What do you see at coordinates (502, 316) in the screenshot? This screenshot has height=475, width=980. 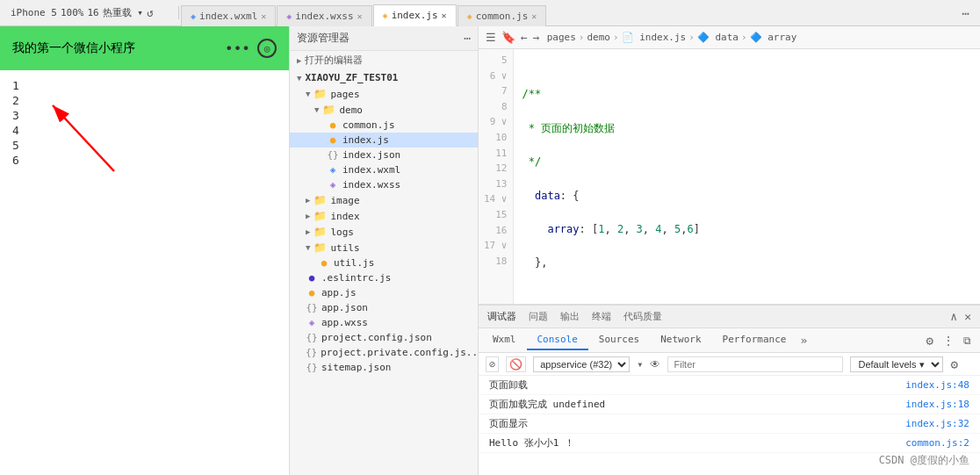 I see `console-header-debugger: 调试器` at bounding box center [502, 316].